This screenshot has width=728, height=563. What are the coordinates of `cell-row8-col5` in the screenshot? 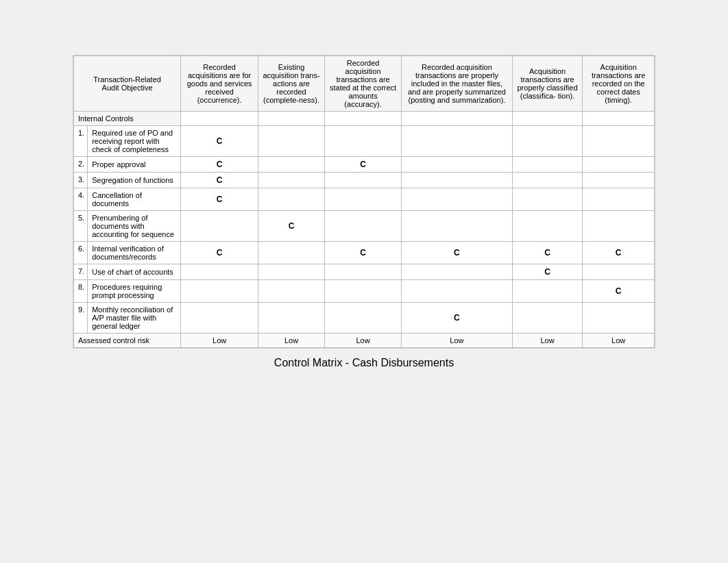 It's located at (547, 292).